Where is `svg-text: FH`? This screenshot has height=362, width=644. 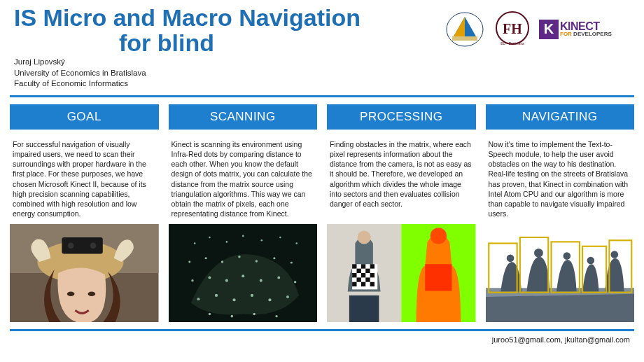
svg-text: FH is located at coordinates (512, 29).